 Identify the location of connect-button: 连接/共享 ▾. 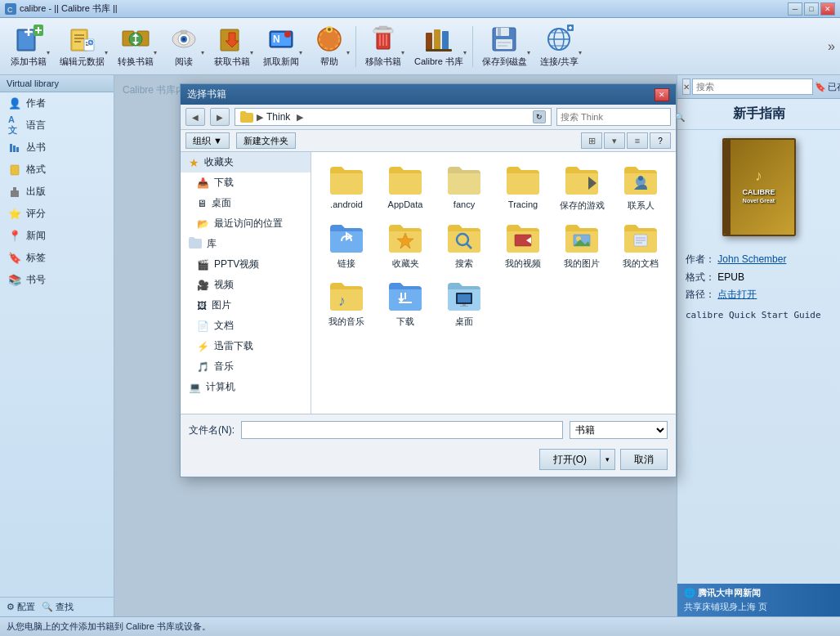
(559, 47).